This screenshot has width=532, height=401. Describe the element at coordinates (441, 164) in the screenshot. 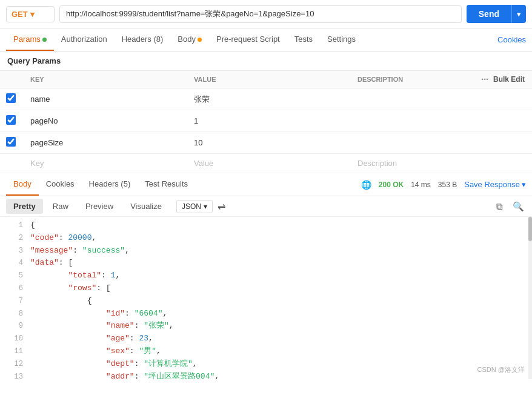

I see `placeholder-description: Description` at that location.